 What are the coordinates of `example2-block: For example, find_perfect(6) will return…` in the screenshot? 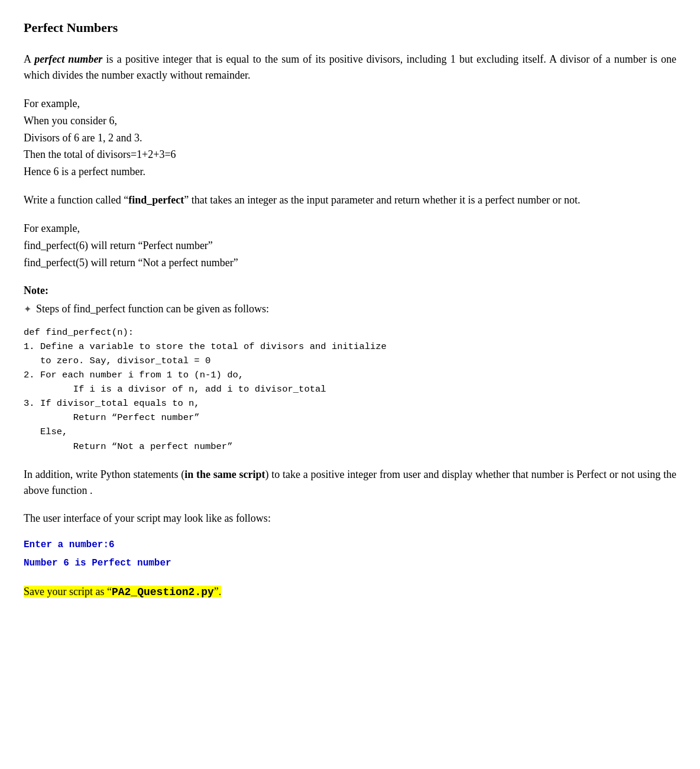 It's located at (350, 245).